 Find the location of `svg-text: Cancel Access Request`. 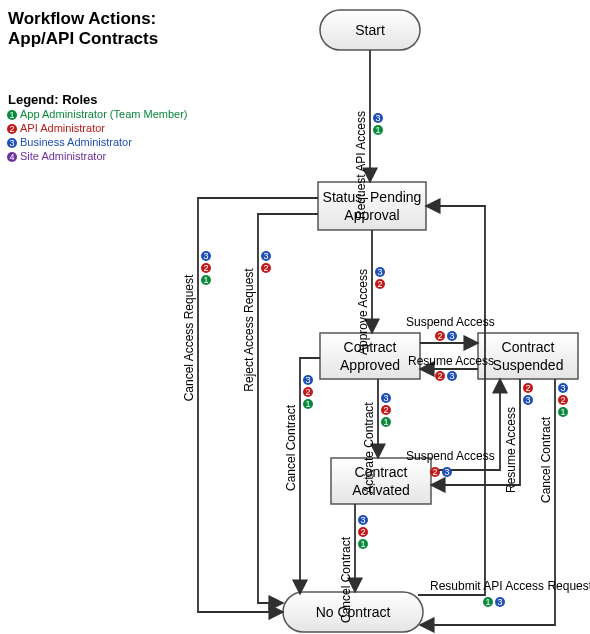

svg-text: Cancel Access Request is located at coordinates (189, 338).